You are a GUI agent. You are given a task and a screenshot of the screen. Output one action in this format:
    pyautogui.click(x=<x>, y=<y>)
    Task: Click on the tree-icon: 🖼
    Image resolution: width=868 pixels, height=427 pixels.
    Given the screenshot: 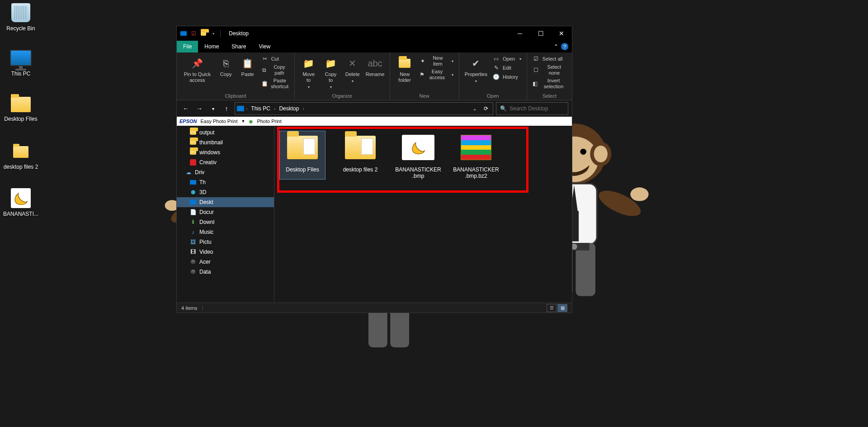 What is the action you would take?
    pyautogui.click(x=193, y=242)
    